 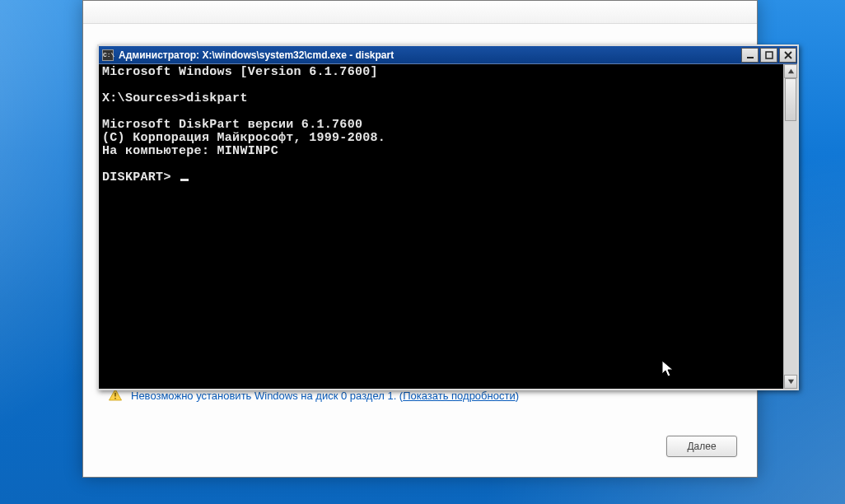 What do you see at coordinates (232, 125) in the screenshot?
I see `cmd-line: Microsoft DiskPart версии 6.1.7600` at bounding box center [232, 125].